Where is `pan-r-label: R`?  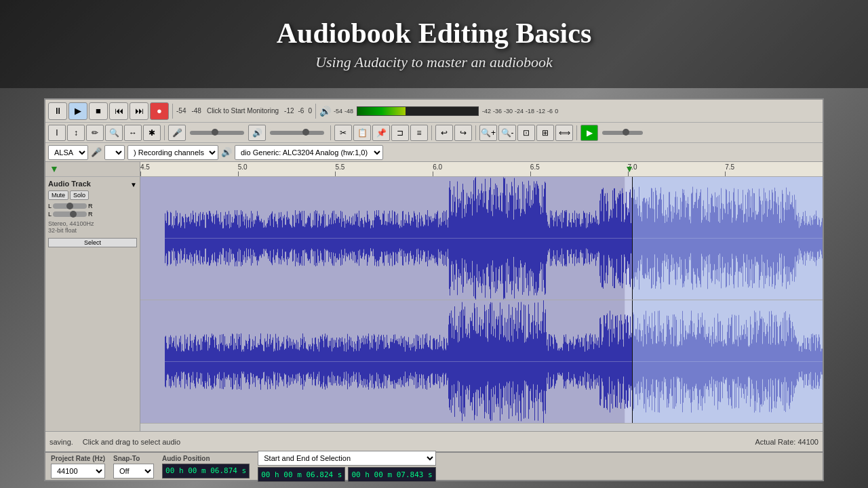 pan-r-label: R is located at coordinates (91, 214).